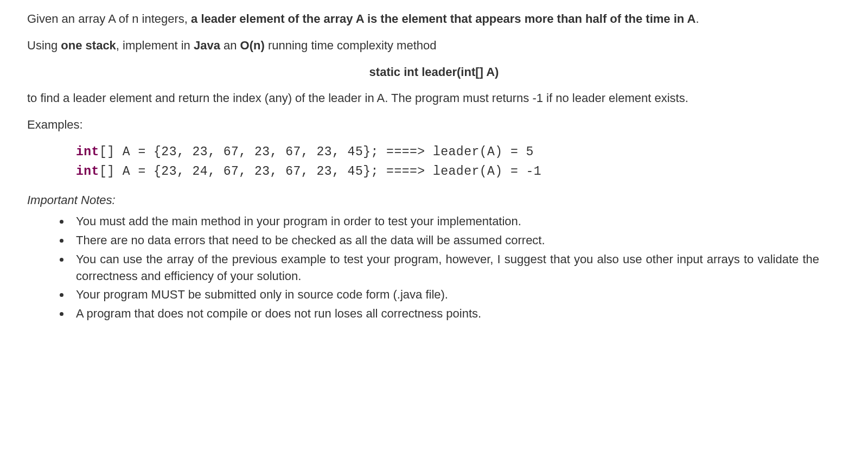  I want to click on examples-label: Examples:, so click(434, 125).